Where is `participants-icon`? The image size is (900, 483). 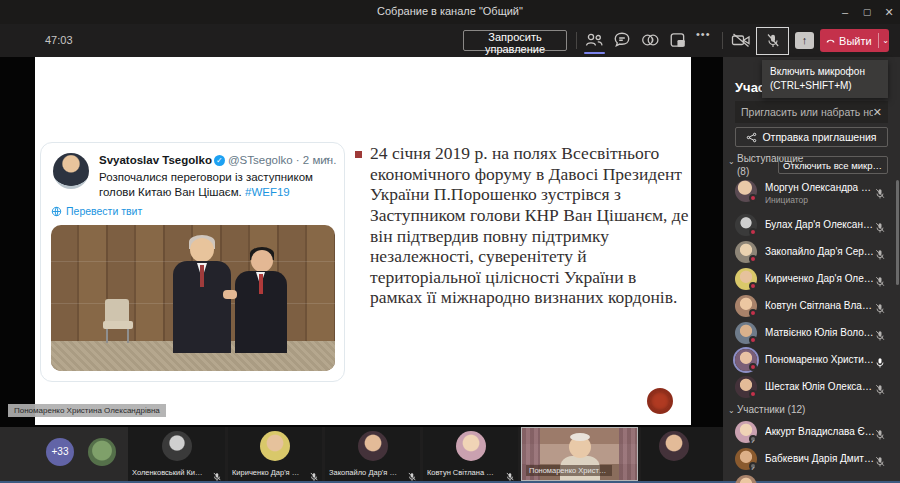
participants-icon is located at coordinates (594, 40).